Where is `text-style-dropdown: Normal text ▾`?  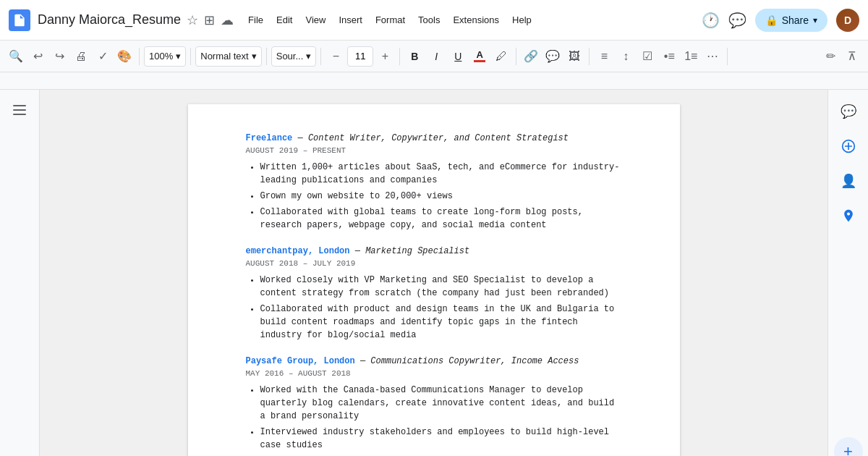 text-style-dropdown: Normal text ▾ is located at coordinates (229, 56).